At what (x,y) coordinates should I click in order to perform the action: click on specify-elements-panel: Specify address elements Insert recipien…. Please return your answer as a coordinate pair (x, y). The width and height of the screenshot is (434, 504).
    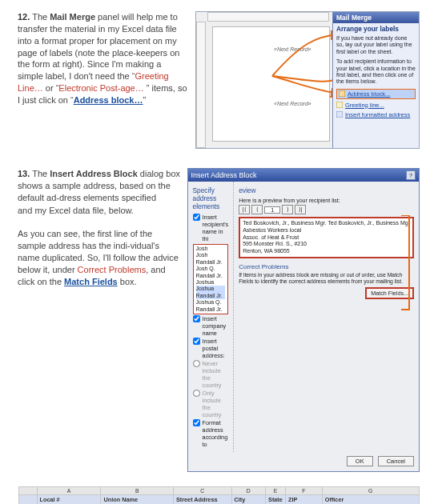
    Looking at the image, I should click on (211, 317).